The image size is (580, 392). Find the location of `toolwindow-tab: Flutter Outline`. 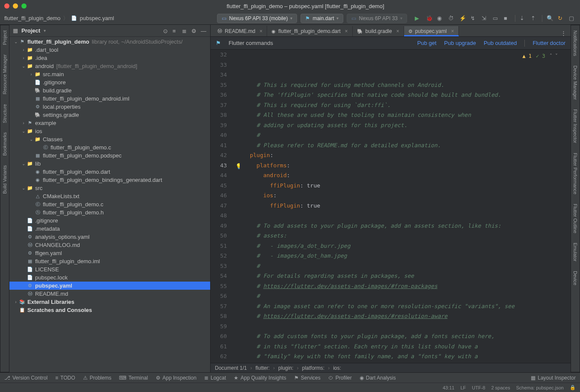

toolwindow-tab: Flutter Outline is located at coordinates (575, 218).